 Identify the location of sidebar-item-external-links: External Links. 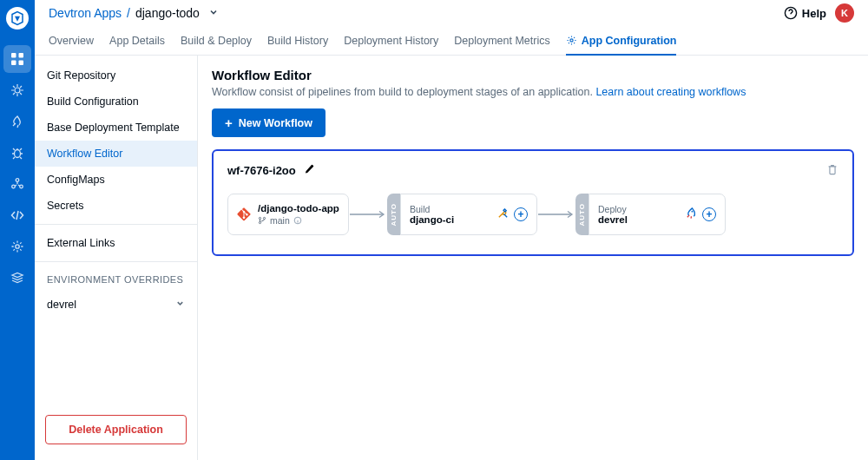
(116, 243).